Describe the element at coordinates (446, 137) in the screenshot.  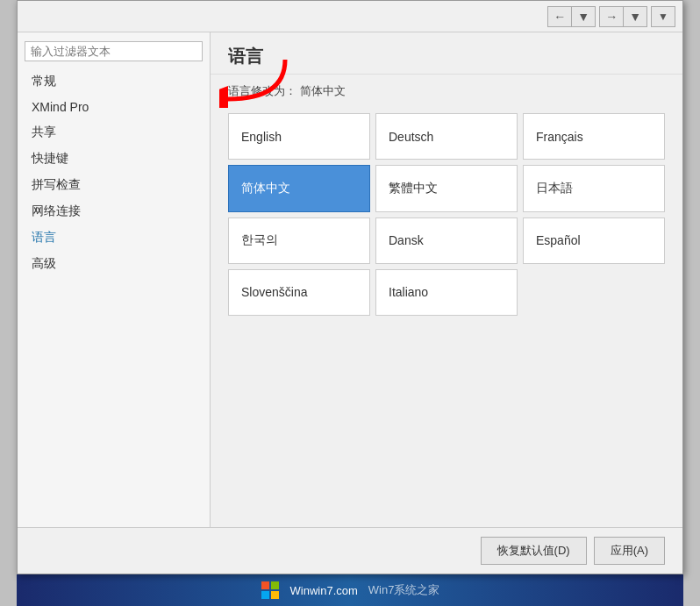
I see `lang-cell-deutsch: Deutsch` at that location.